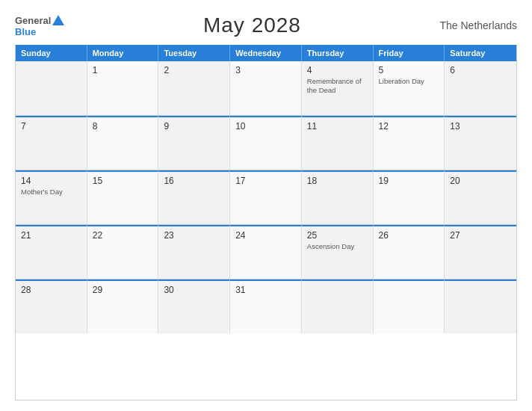 Image resolution: width=532 pixels, height=411 pixels. Describe the element at coordinates (338, 53) in the screenshot. I see `calendar-header-cell: Thursday` at that location.